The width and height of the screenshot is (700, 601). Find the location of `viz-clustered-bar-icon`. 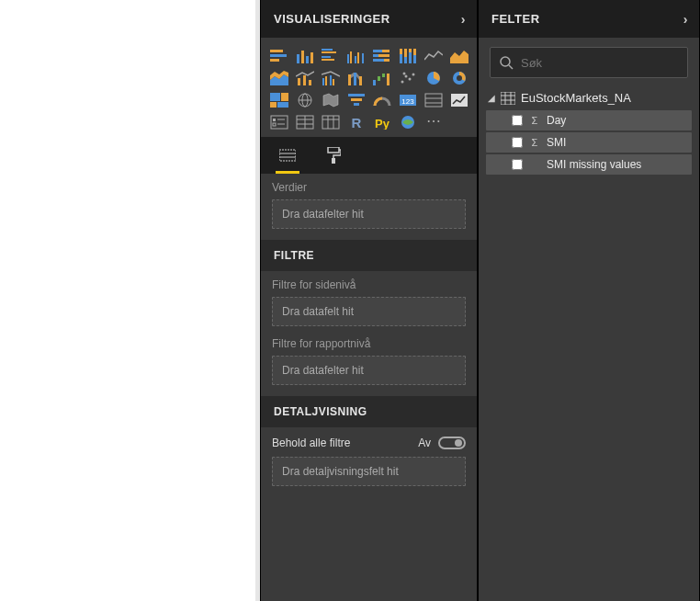

viz-clustered-bar-icon is located at coordinates (331, 56).